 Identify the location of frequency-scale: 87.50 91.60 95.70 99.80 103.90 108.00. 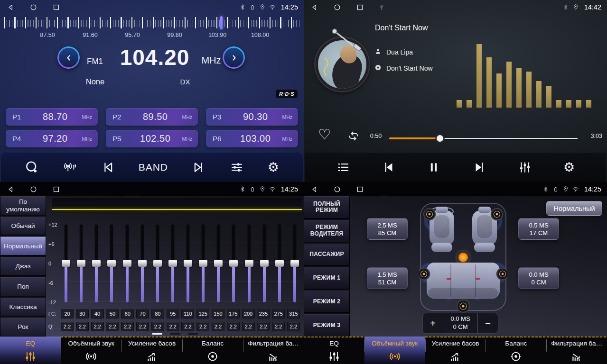
(152, 27).